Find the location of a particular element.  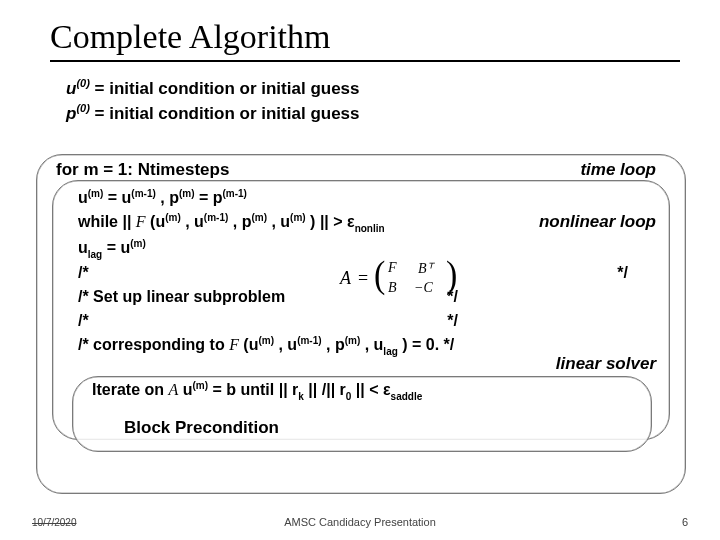

footer-page-number: 6 is located at coordinates (685, 522).